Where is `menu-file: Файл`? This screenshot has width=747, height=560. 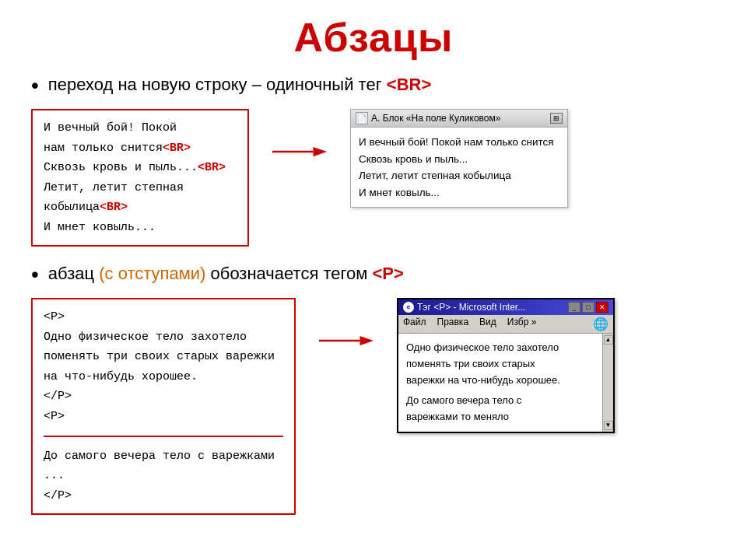 menu-file: Файл is located at coordinates (415, 324).